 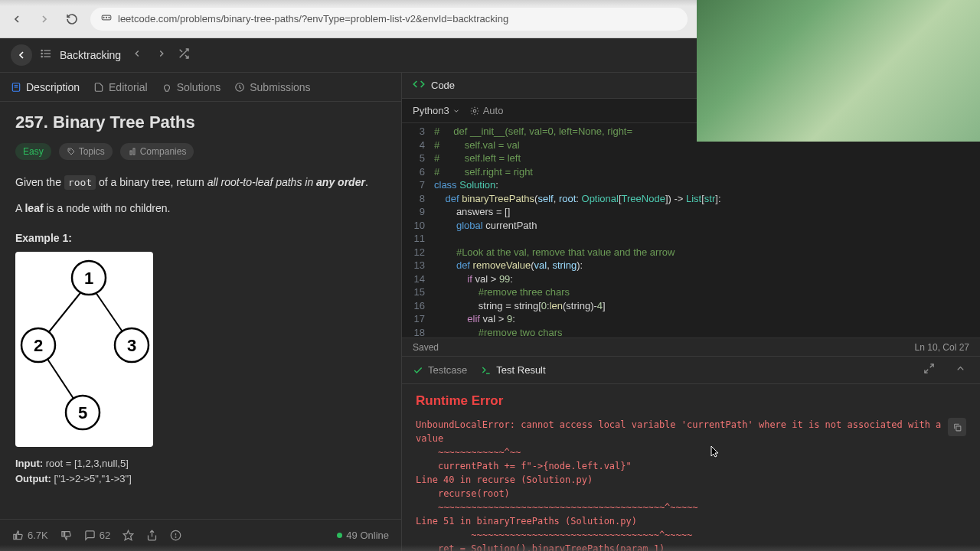 I want to click on collapse-button, so click(x=960, y=370).